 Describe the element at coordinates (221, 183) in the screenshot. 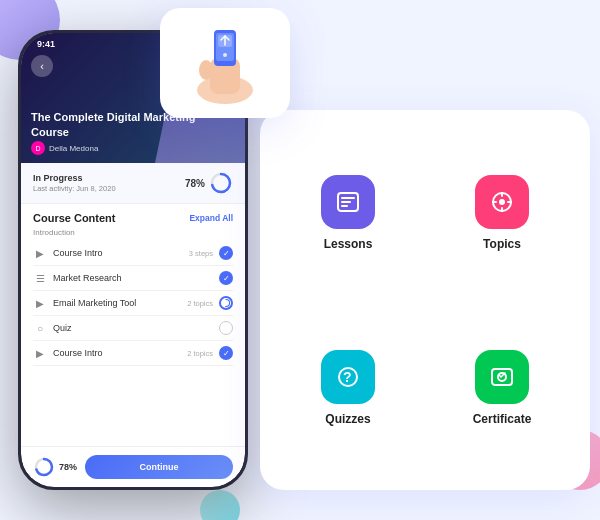

I see `circular-progress-icon` at that location.